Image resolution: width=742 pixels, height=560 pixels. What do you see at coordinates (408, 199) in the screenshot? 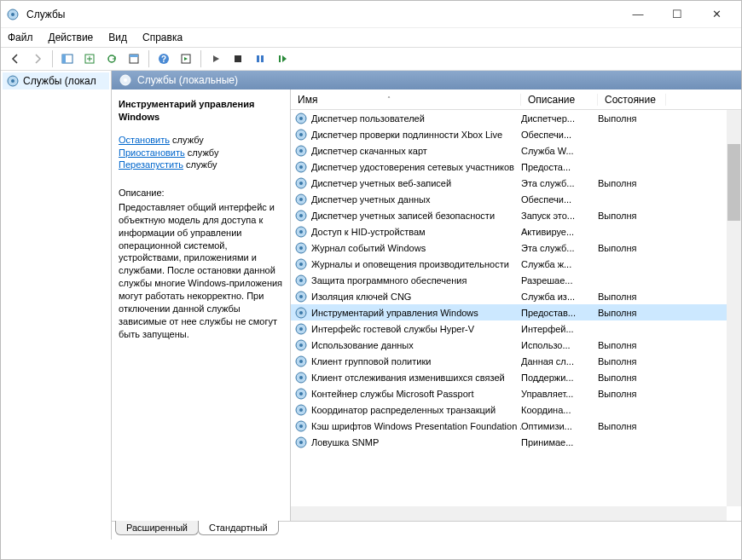
I see `service-name-cell: Диспетчер учетных данных` at bounding box center [408, 199].